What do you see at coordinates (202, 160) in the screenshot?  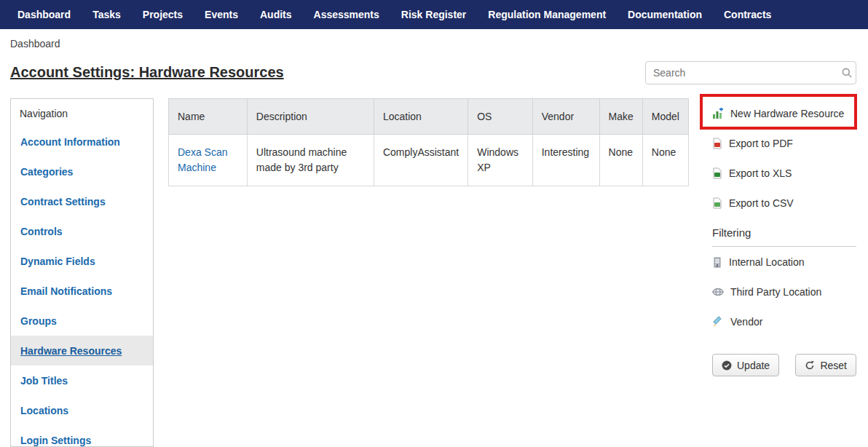 I see `resource-name-link: Dexa Scan Machine` at bounding box center [202, 160].